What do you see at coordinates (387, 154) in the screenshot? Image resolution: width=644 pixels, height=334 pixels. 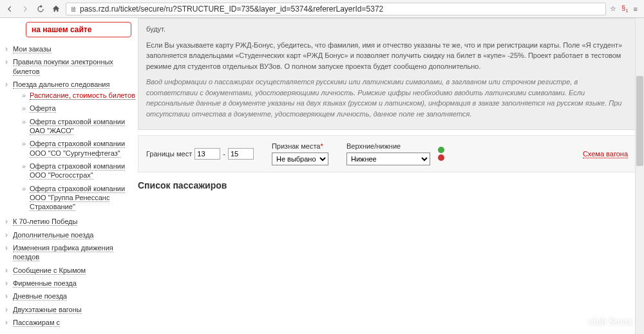 I see `seat-options-row: Границы мест - Признак места* Не выбрано…` at bounding box center [387, 154].